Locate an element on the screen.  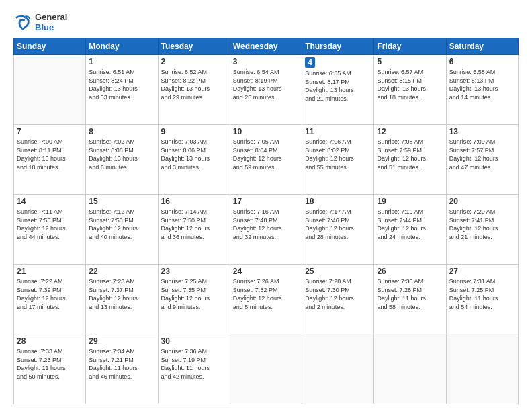
day-cell: 2Sunrise: 6:52 AMSunset: 8:22 PMDaylight… is located at coordinates (193, 90).